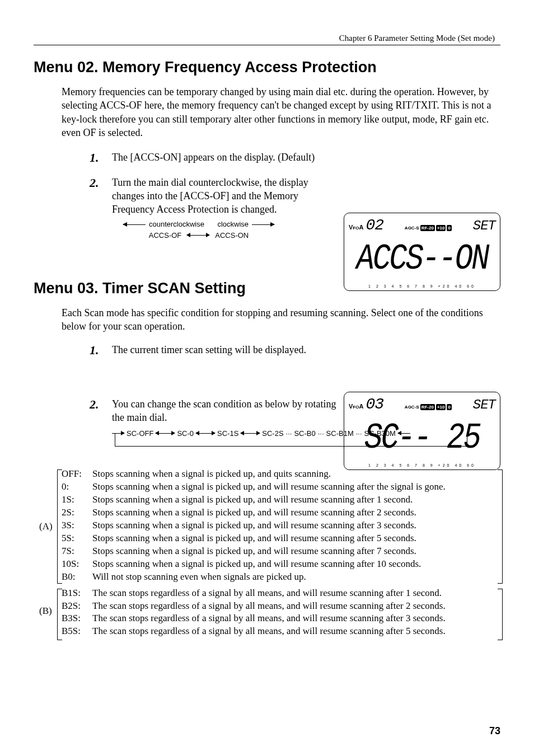 This screenshot has width=534, height=756. What do you see at coordinates (77, 538) in the screenshot?
I see `def-key: 5S:` at bounding box center [77, 538].